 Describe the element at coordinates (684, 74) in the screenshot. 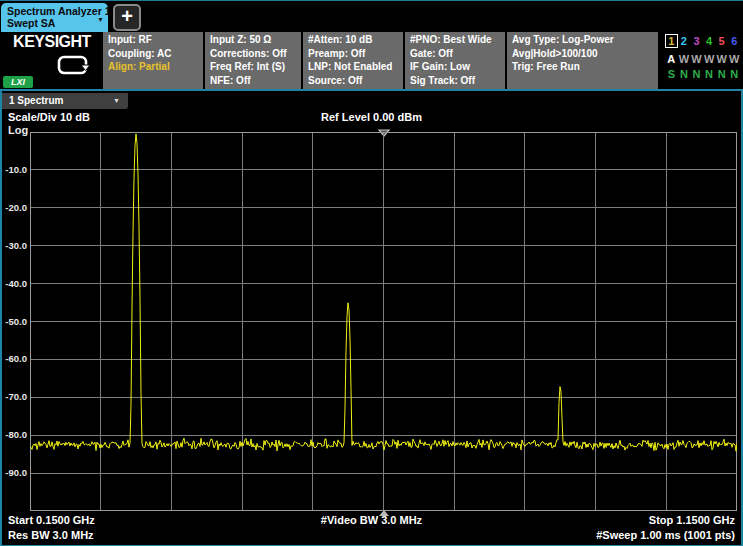

I see `trace-state-2: N` at that location.